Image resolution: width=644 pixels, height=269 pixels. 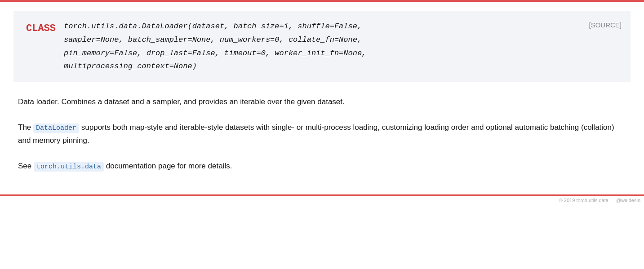 I want to click on bottom-attribution: © 2019 torch.utils.data — @waldesin, so click(x=322, y=201).